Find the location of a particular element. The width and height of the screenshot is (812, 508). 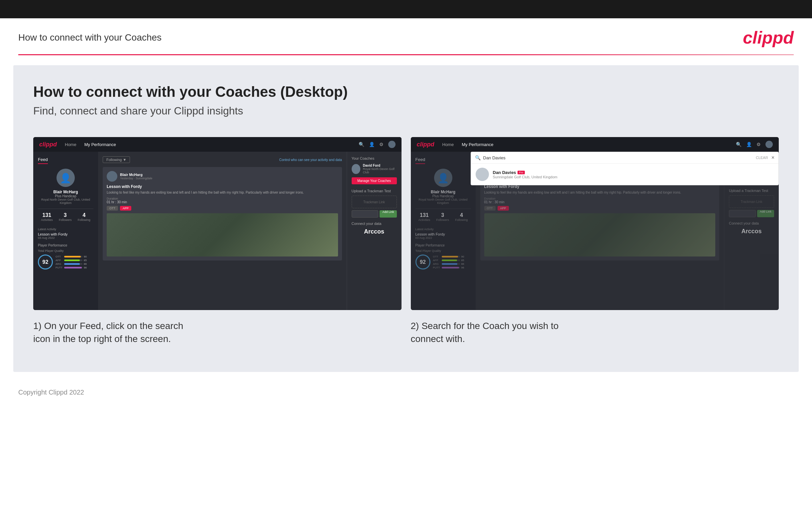

close-icon: × is located at coordinates (773, 158).